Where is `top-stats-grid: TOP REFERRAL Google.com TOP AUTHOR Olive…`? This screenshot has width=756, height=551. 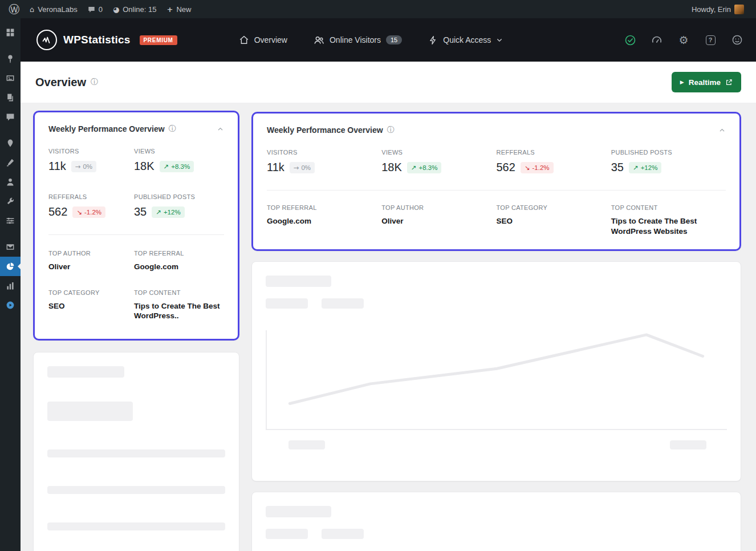
top-stats-grid: TOP REFERRAL Google.com TOP AUTHOR Olive… is located at coordinates (496, 220).